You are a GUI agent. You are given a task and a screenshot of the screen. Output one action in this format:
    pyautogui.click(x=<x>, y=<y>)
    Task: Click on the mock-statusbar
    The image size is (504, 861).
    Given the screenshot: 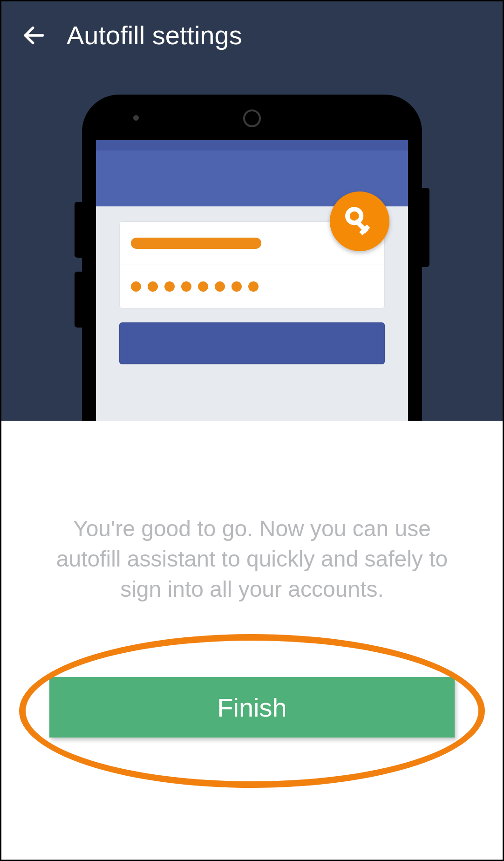 What is the action you would take?
    pyautogui.click(x=252, y=145)
    